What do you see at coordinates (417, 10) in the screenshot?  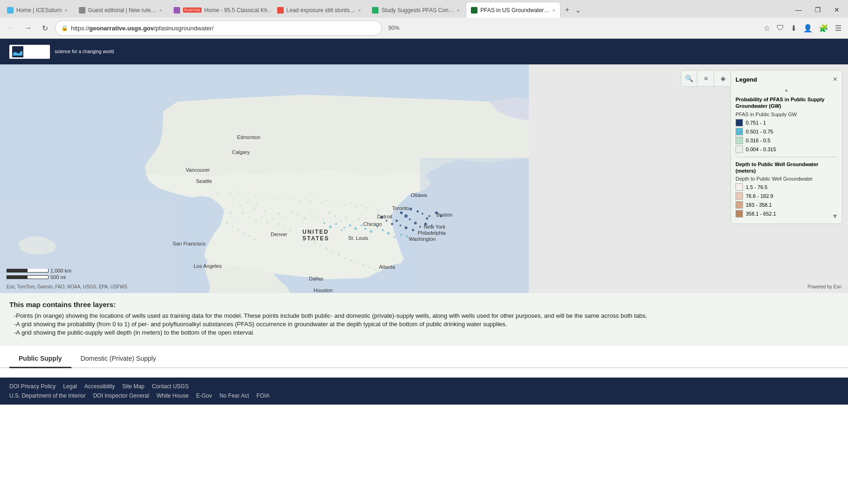 I see `tab-label-study: Study Suggests PFAS Con…` at bounding box center [417, 10].